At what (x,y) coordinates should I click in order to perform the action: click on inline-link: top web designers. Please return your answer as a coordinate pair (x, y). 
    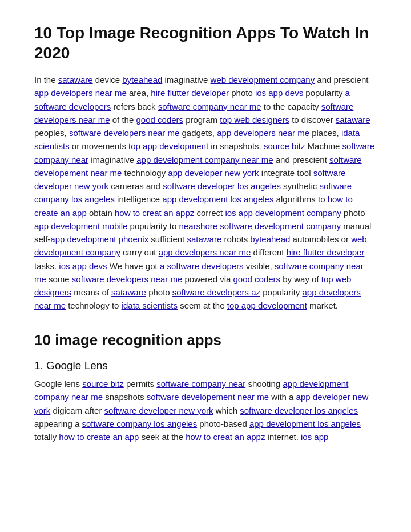
    Looking at the image, I should click on (255, 120).